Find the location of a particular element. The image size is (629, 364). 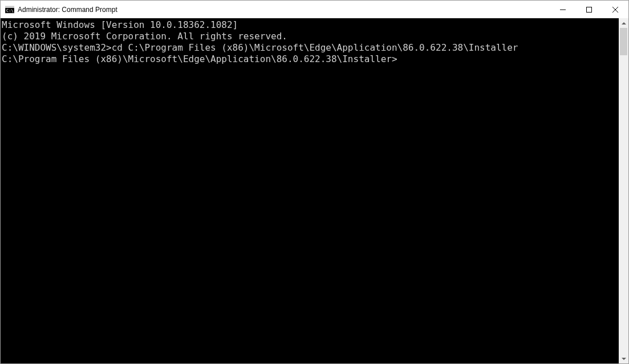

scroll-track is located at coordinates (624, 191).